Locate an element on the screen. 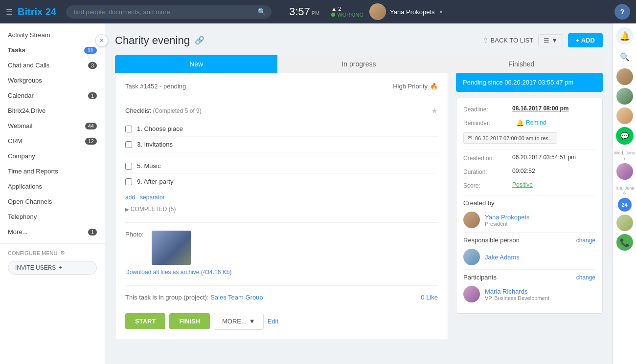  sidebar-item-chat-and-calls: Chat and Calls 3 is located at coordinates (52, 65).